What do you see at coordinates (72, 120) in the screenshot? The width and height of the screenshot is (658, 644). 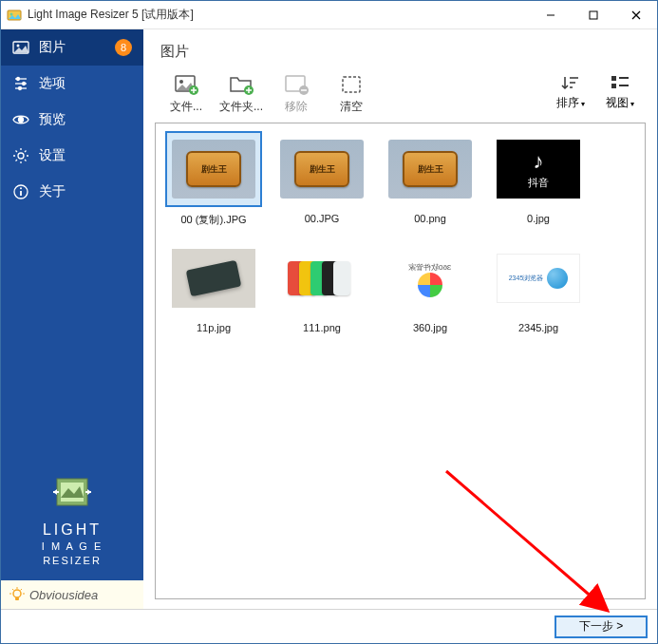 I see `sidebar-item-preview: 预览` at bounding box center [72, 120].